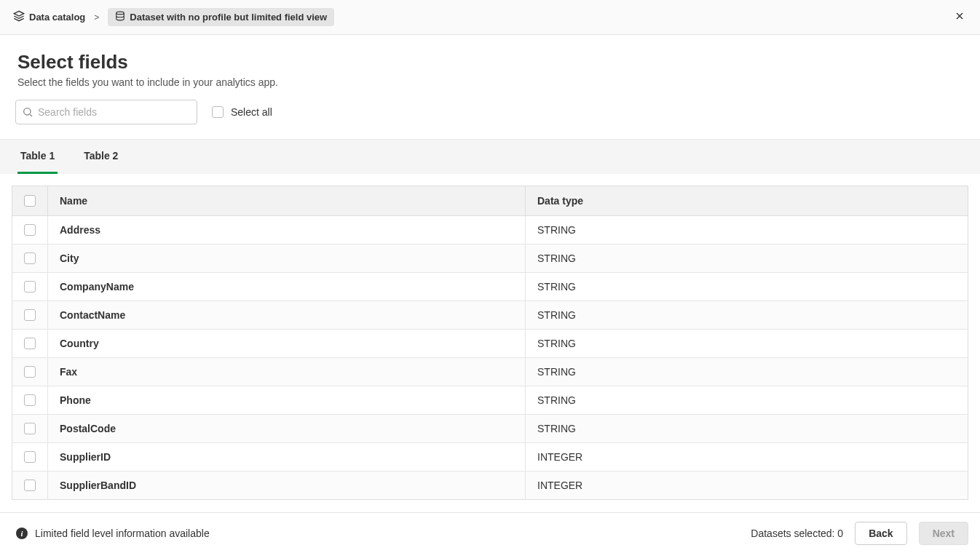 The width and height of the screenshot is (980, 553). Describe the element at coordinates (491, 429) in the screenshot. I see `table-row: PostalCodeSTRING` at that location.